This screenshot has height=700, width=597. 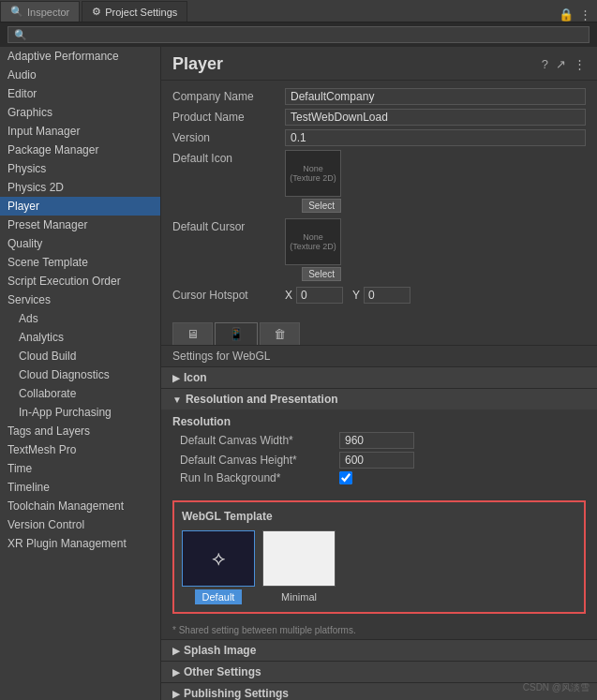 What do you see at coordinates (81, 169) in the screenshot?
I see `sidebar-item-physics: Physics` at bounding box center [81, 169].